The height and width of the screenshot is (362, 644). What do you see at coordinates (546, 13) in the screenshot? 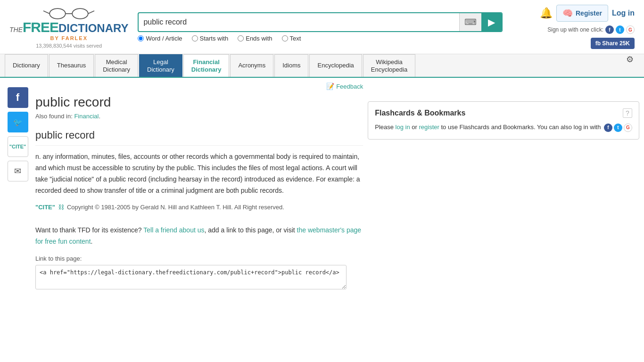
I see `bell-icon: 🔔` at bounding box center [546, 13].